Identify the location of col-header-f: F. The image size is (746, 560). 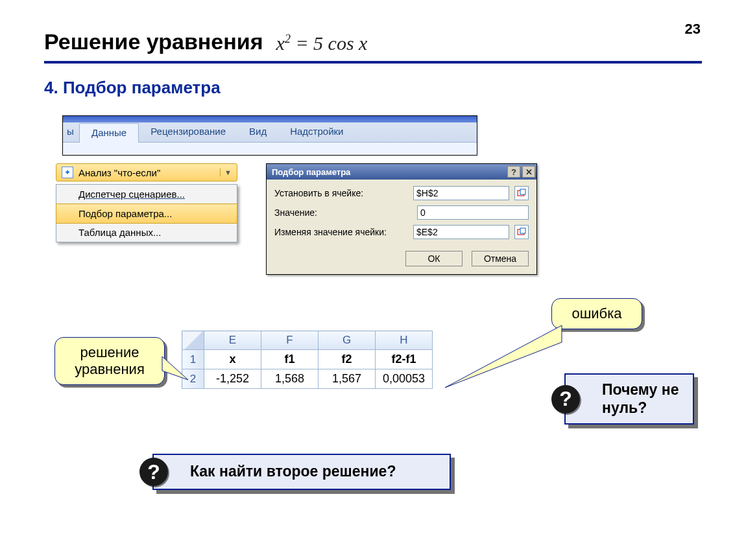
(290, 341).